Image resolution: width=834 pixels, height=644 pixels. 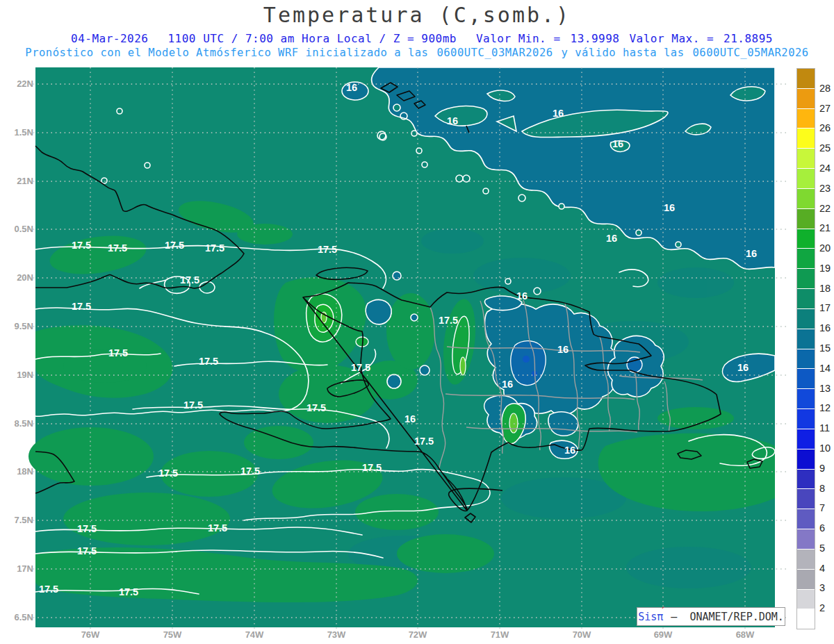 What do you see at coordinates (17, 568) in the screenshot?
I see `lat-tick-label: 17N` at bounding box center [17, 568].